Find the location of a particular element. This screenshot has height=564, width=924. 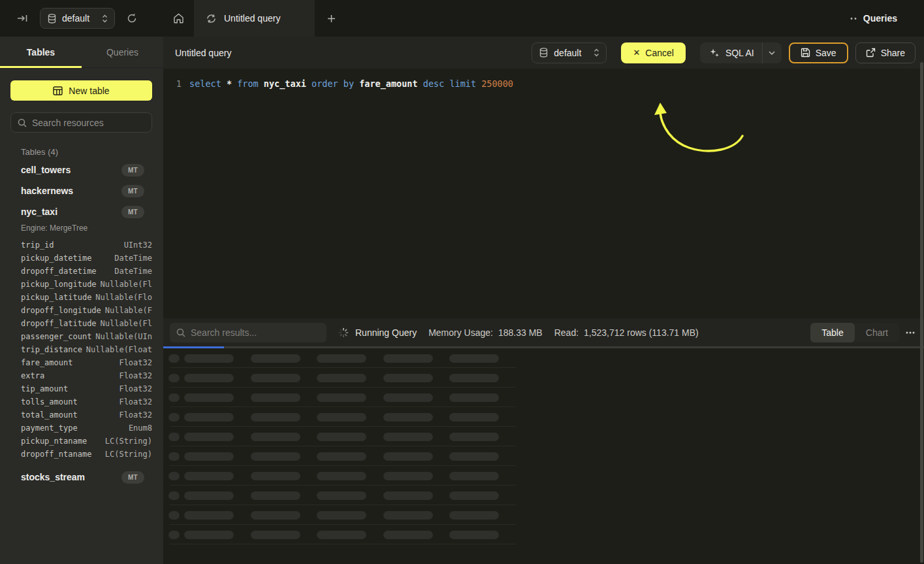

column-row-total_amount: total_amountFloat32 is located at coordinates (82, 415).